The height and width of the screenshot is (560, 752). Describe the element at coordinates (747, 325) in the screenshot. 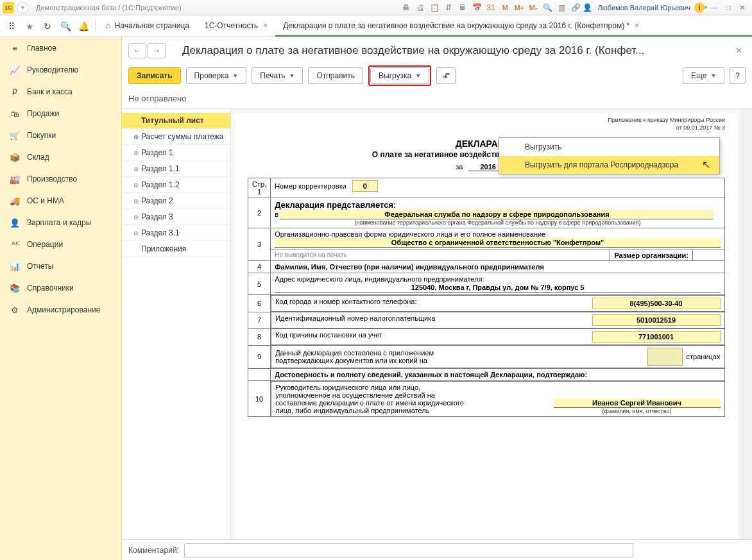

I see `vertical-scrollbar` at that location.